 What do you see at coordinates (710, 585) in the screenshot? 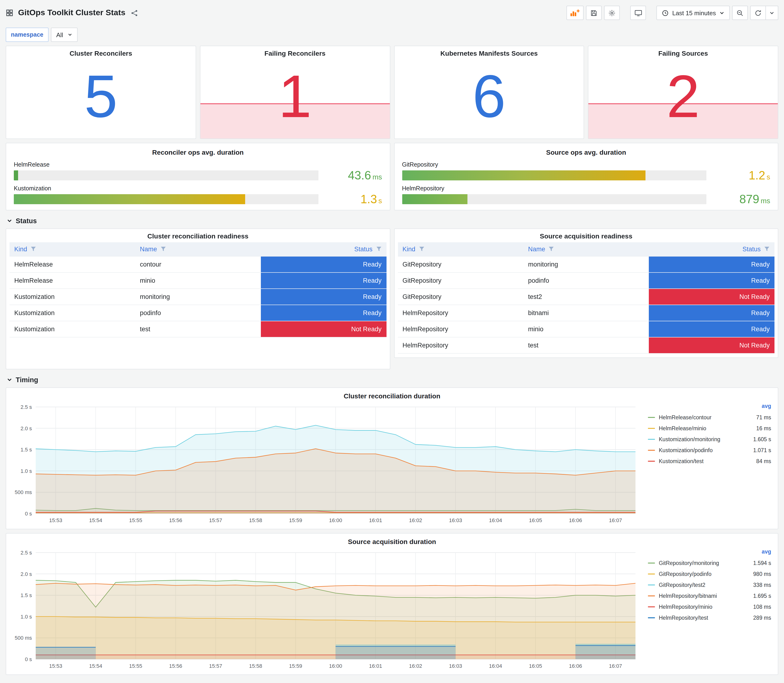
I see `legend-item: GitRepository/test2338 ms` at bounding box center [710, 585].